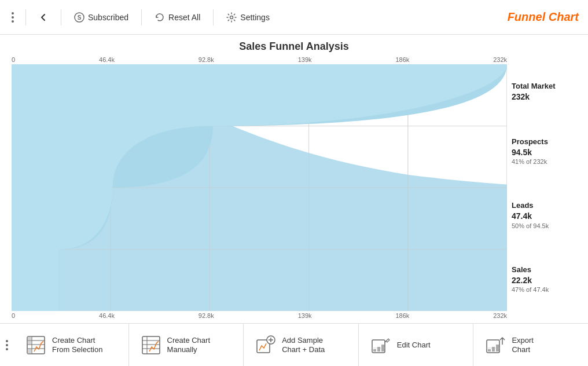  Describe the element at coordinates (184, 17) in the screenshot. I see `reset-all-label: Reset All` at that location.